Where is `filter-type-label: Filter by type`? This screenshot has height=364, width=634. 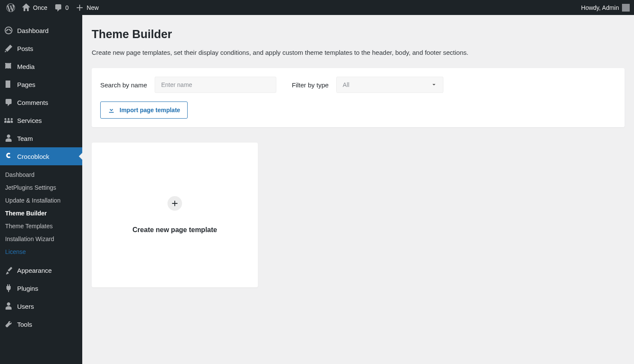 filter-type-label: Filter by type is located at coordinates (310, 85).